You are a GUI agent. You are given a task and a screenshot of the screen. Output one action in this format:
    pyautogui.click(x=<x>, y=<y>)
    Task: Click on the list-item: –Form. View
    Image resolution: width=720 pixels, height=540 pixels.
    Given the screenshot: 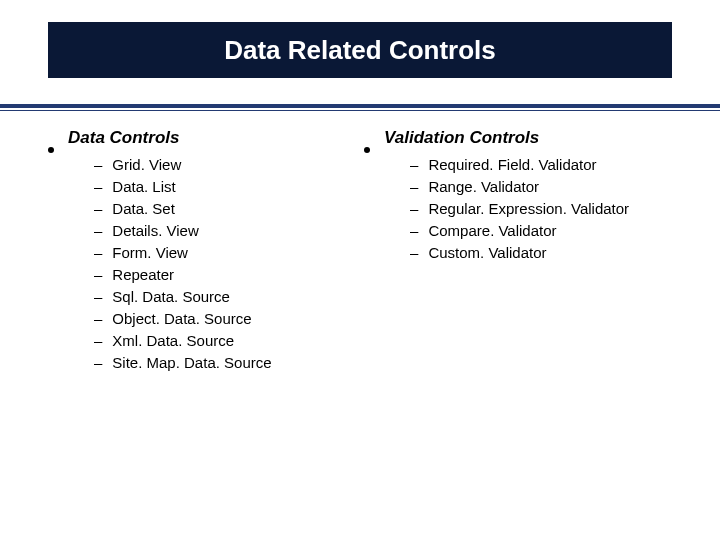 What is the action you would take?
    pyautogui.click(x=229, y=252)
    